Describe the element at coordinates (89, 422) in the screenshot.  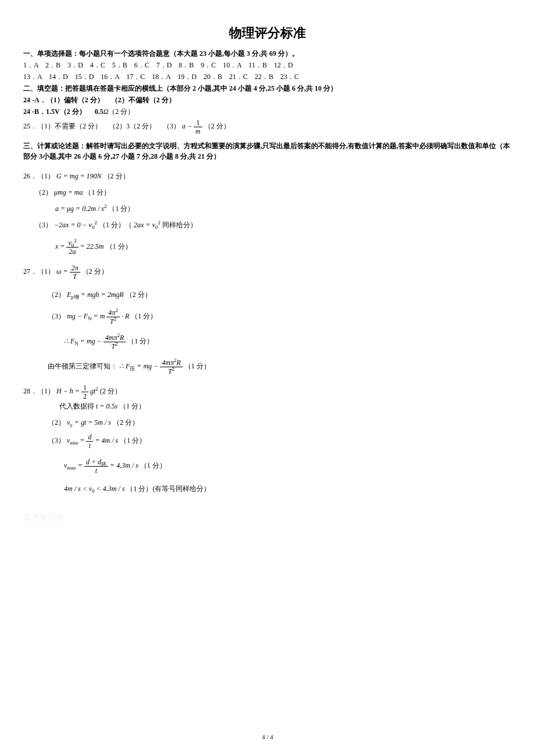
I see `q28-p2-eq: vy = gt = 5m / s` at that location.